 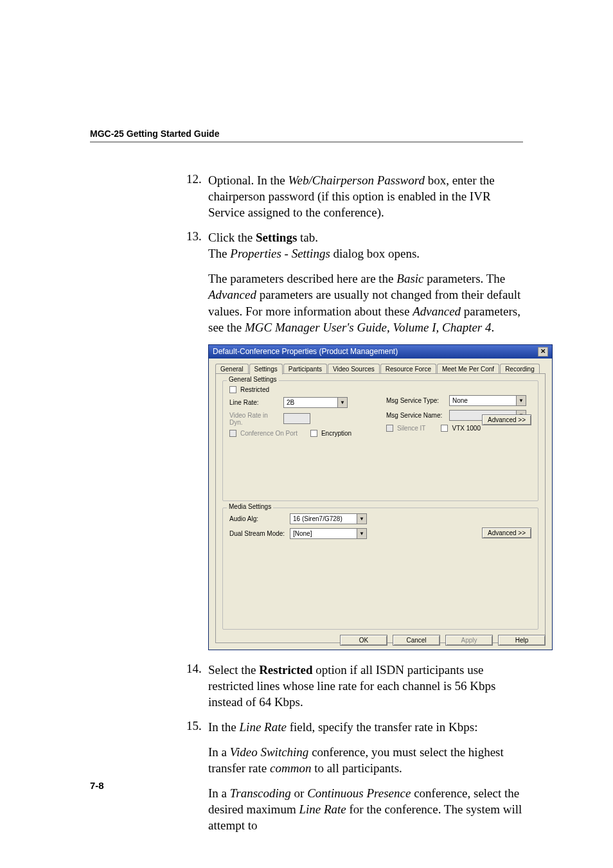 I want to click on step-13: 13. Click the Settings tab. The Properti…, so click(x=355, y=245).